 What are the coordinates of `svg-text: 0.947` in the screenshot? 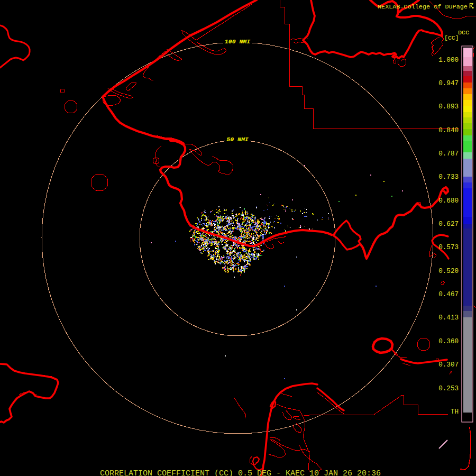 It's located at (448, 84).